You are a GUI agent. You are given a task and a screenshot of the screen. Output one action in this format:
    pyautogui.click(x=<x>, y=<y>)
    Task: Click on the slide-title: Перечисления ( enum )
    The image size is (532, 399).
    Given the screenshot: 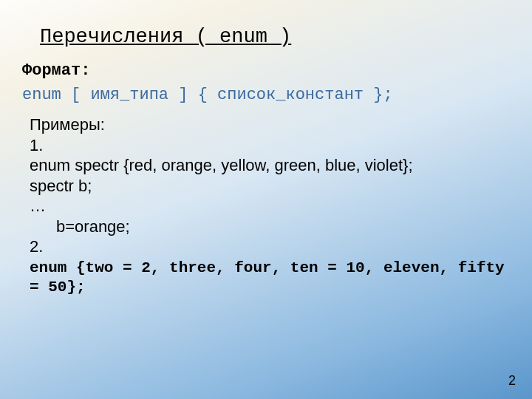 What is the action you would take?
    pyautogui.click(x=275, y=37)
    